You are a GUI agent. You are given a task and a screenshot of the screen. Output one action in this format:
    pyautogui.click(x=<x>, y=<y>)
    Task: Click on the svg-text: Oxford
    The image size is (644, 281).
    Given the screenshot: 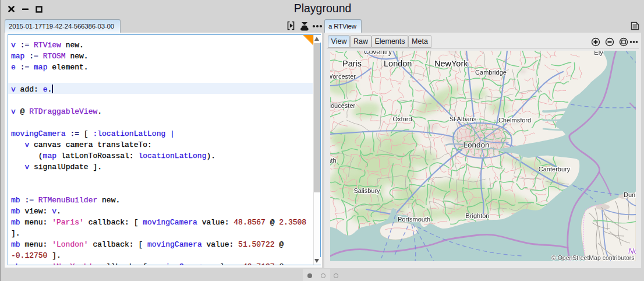 What is the action you would take?
    pyautogui.click(x=402, y=119)
    